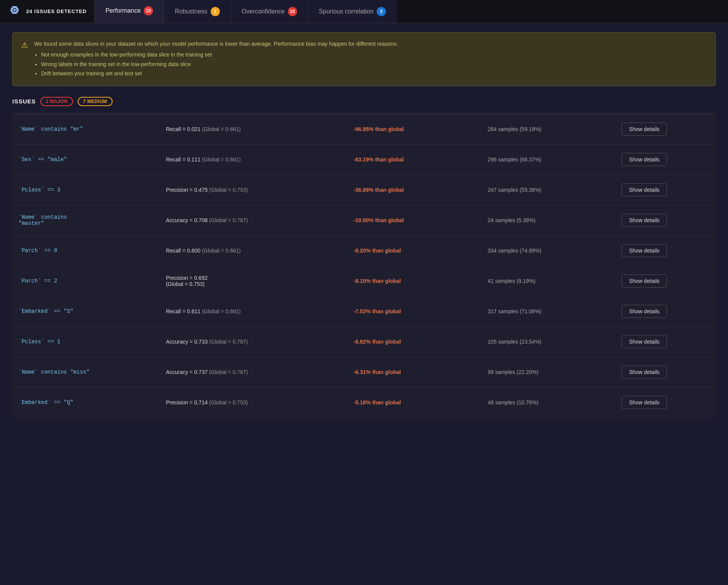 The width and height of the screenshot is (728, 585). I want to click on metric-value: Accuracy = 0.733 (Global = 0.787), so click(254, 341).